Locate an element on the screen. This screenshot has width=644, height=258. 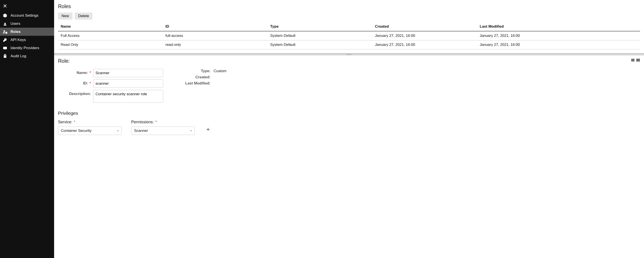
delete-button: Delete is located at coordinates (84, 16).